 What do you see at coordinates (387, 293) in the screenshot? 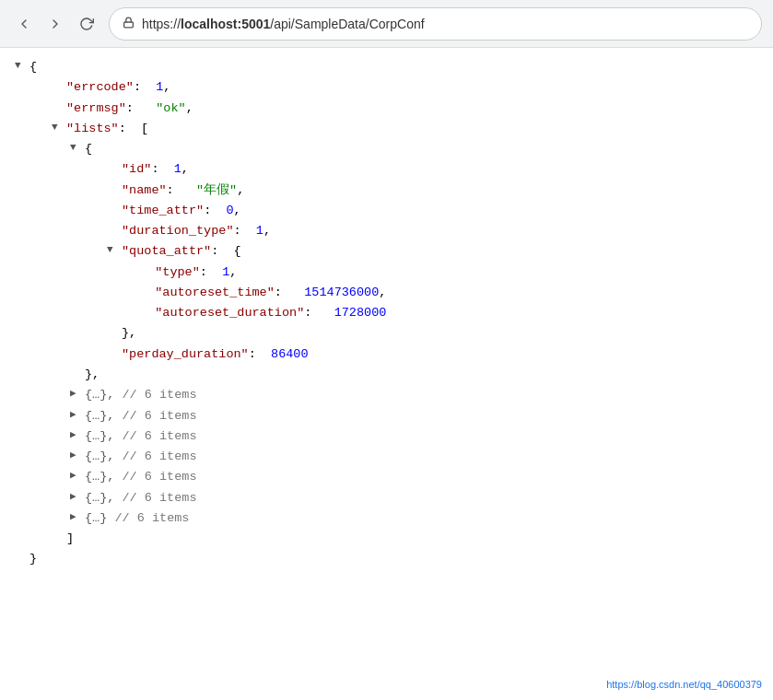
I see `autoreset-time-line: "autoreset_time": 1514736000,` at bounding box center [387, 293].